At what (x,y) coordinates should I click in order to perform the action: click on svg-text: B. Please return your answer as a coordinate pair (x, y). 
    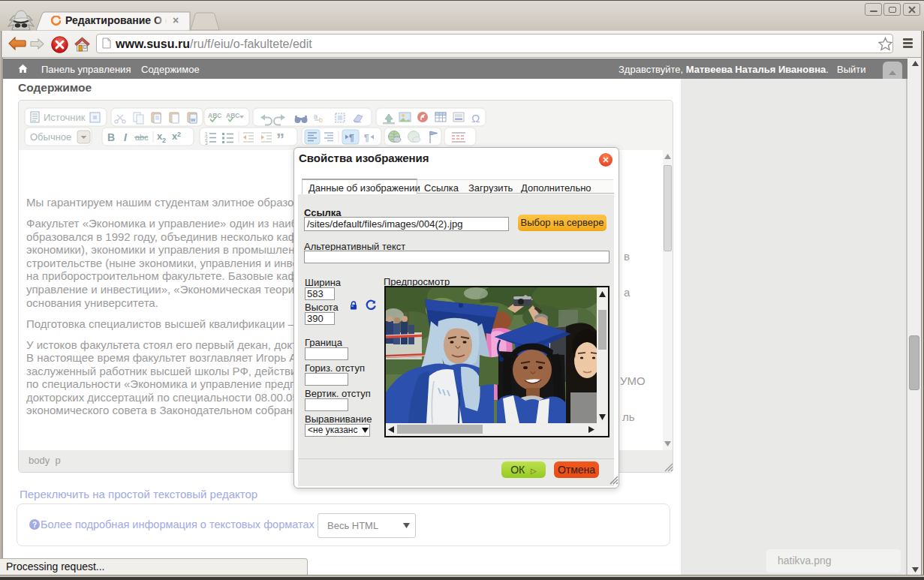
    Looking at the image, I should click on (111, 137).